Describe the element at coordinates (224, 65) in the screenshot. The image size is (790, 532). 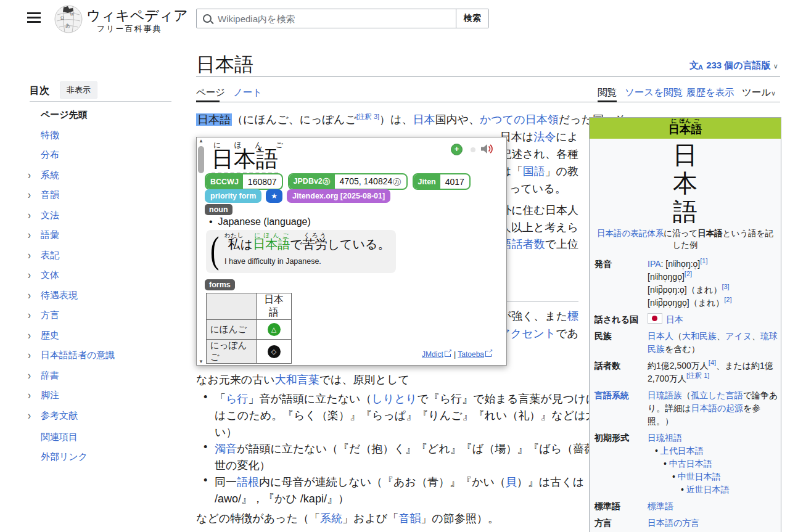
I see `page-title: 日本語` at that location.